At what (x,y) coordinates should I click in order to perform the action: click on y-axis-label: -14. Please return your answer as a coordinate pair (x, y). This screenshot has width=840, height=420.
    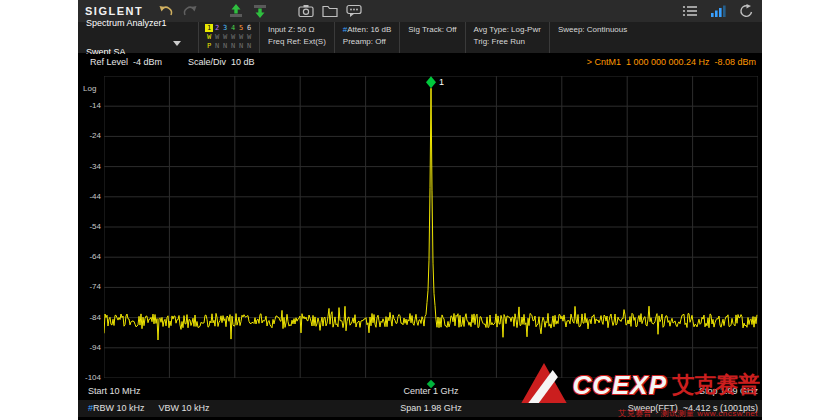
    Looking at the image, I should click on (90, 106).